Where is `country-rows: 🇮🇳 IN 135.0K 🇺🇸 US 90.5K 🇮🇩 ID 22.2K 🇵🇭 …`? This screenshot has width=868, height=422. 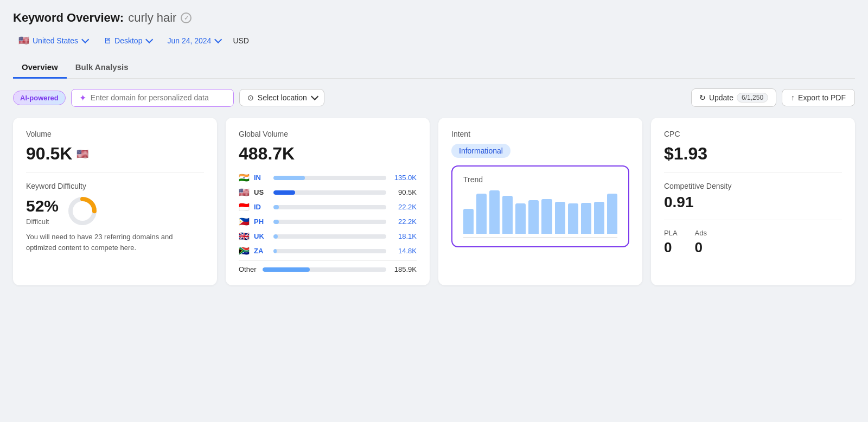
country-rows: 🇮🇳 IN 135.0K 🇺🇸 US 90.5K 🇮🇩 ID 22.2K 🇵🇭 … is located at coordinates (328, 214).